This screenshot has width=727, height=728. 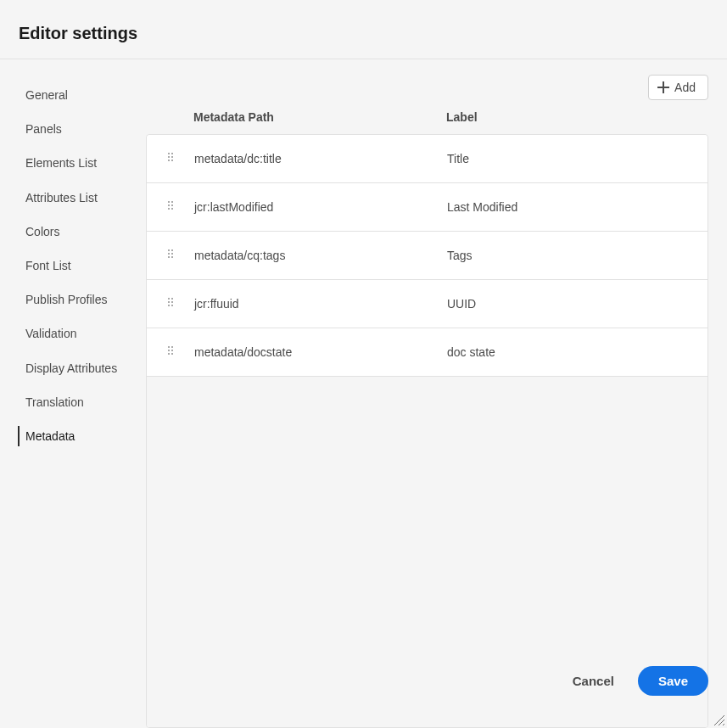 I want to click on table-row: jcr:ffuuid UUID, so click(x=428, y=304).